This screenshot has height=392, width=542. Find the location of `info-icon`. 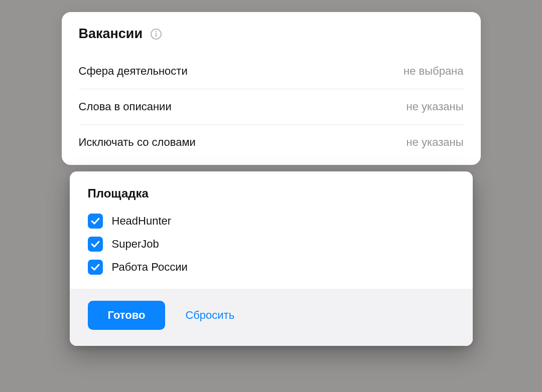

info-icon is located at coordinates (156, 34).